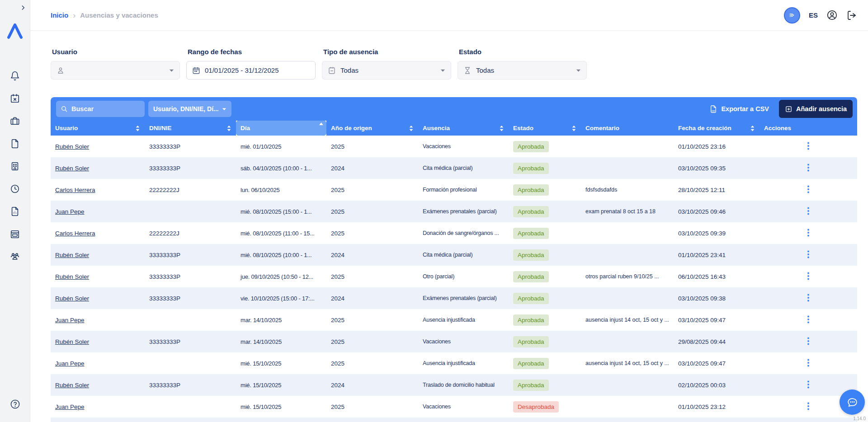  Describe the element at coordinates (454, 190) in the screenshot. I see `table-row: Carlos Herrera 22222222J lun. 06/10/2025…` at that location.